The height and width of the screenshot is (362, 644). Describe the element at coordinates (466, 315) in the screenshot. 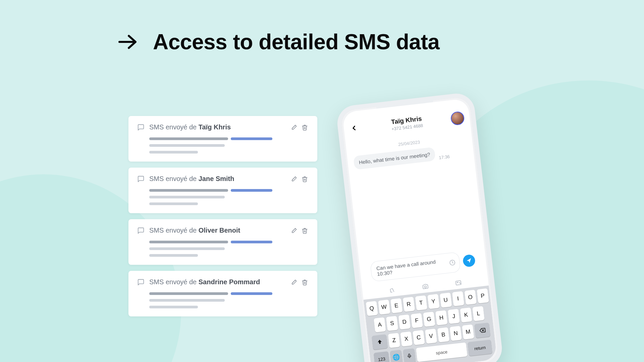

I see `key: K` at that location.